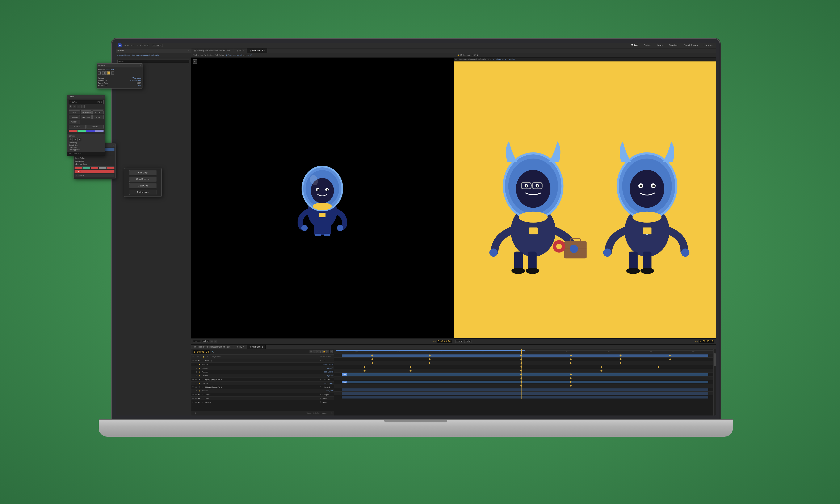 This screenshot has width=840, height=504. Describe the element at coordinates (74, 106) in the screenshot. I see `motion-btn-2: ◁` at that location.